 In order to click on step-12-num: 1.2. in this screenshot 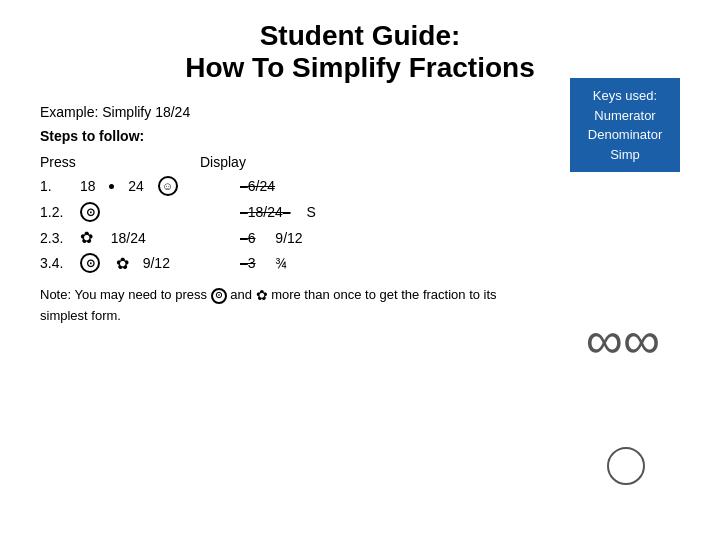, I will do `click(60, 212)`.